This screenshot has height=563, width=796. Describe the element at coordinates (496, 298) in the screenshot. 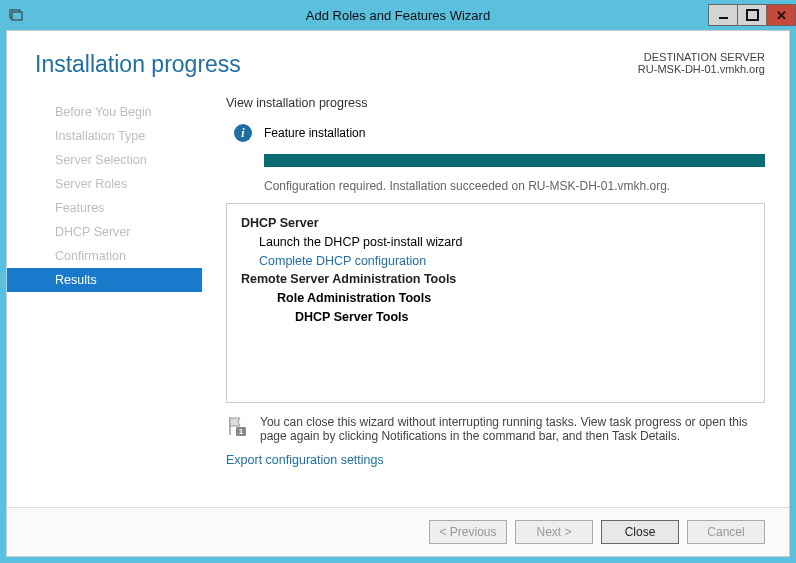

I see `result-tools-sub: Role Administration Tools` at that location.